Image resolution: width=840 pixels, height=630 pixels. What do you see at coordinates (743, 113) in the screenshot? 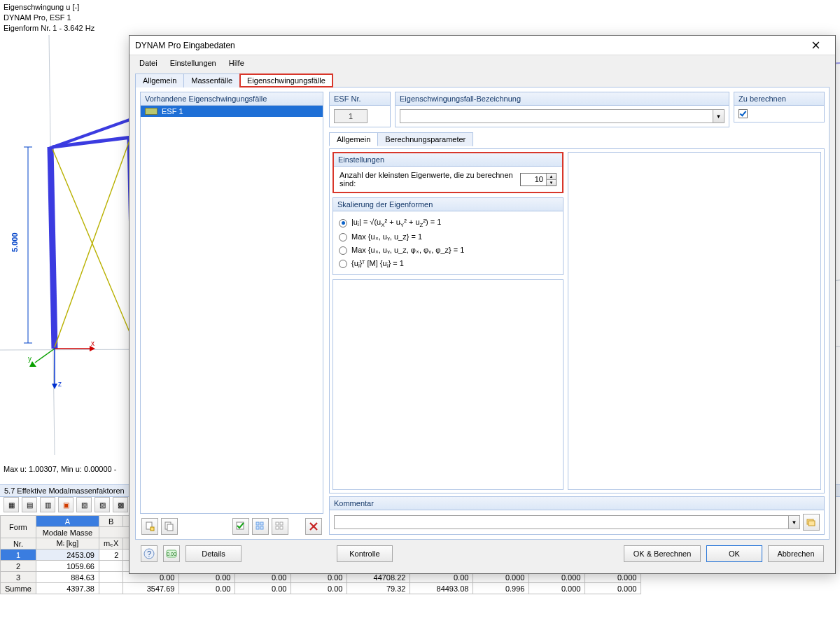
I see `zuberechnen-checkbox` at bounding box center [743, 113].